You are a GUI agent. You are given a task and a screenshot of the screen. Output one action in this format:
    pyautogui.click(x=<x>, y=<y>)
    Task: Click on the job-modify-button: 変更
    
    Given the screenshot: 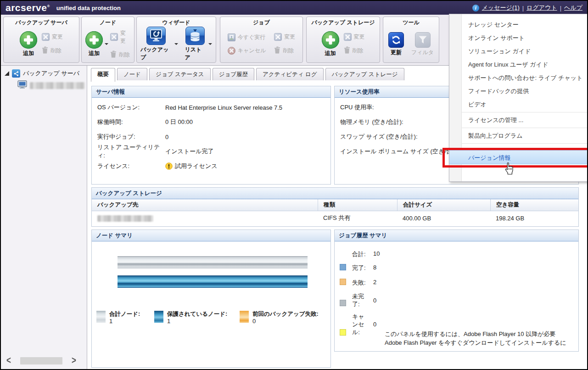 What is the action you would take?
    pyautogui.click(x=285, y=37)
    